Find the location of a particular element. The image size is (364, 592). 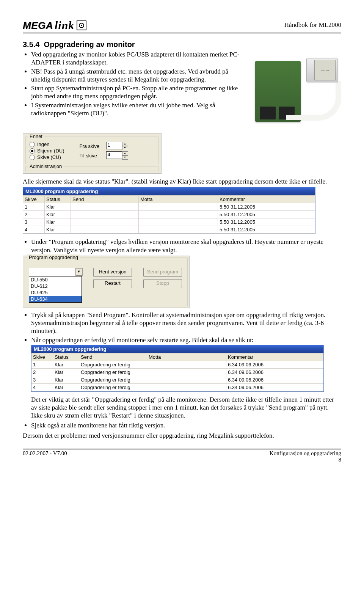

stopp-button: Stopp is located at coordinates (163, 284).